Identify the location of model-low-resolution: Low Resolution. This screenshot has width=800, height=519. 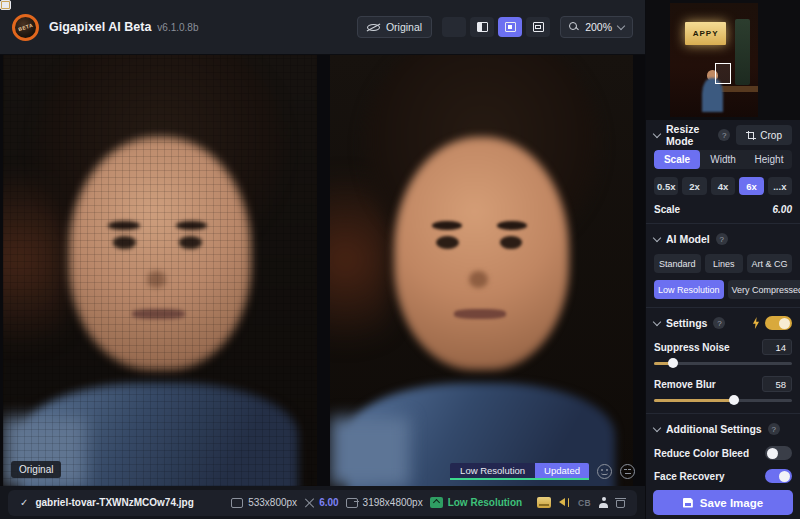
(689, 290).